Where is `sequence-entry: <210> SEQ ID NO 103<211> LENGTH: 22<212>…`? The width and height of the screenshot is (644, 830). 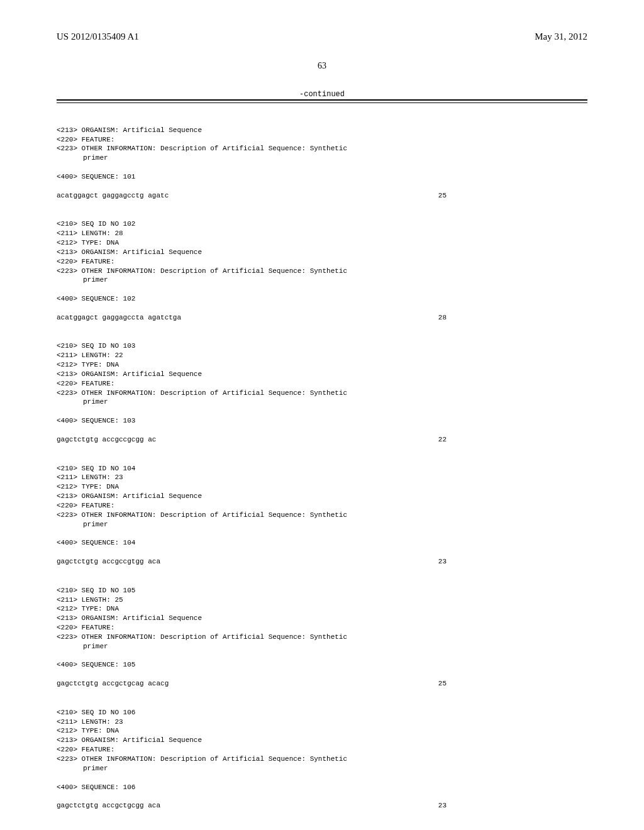
sequence-entry: <210> SEQ ID NO 103<211> LENGTH: 22<212>… is located at coordinates (322, 397).